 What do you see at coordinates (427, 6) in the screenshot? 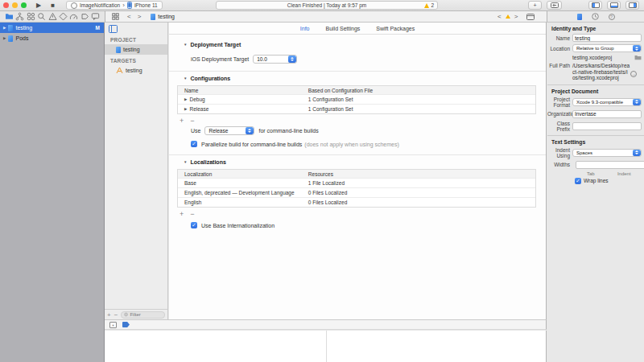
I see `warning-icon` at bounding box center [427, 6].